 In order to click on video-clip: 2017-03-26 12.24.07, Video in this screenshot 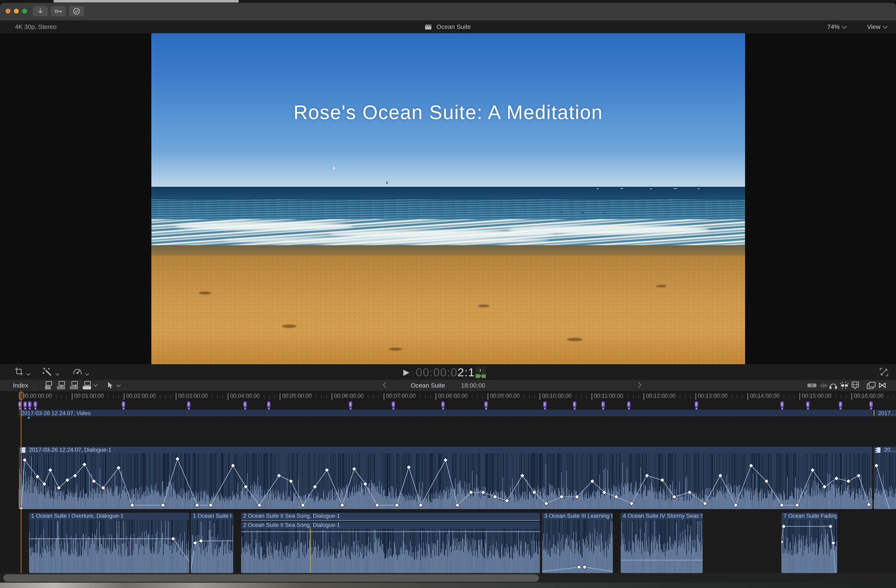, I will do `click(446, 413)`.